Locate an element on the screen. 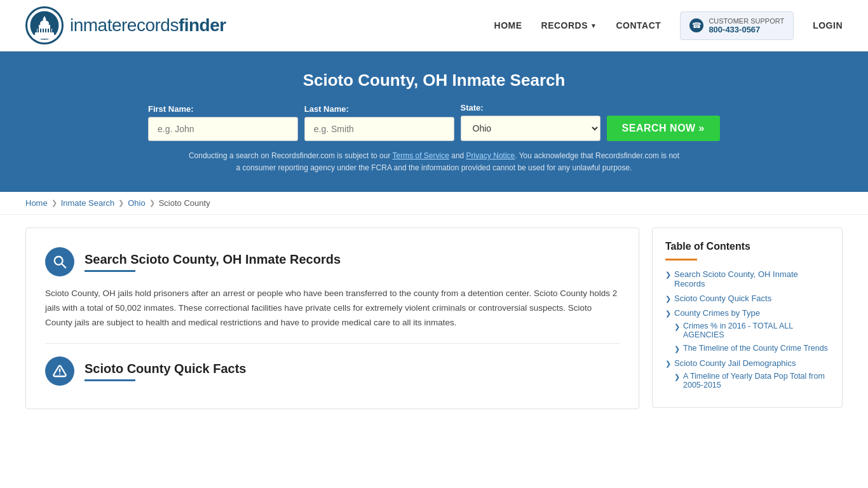 Image resolution: width=868 pixels, height=488 pixels. state-field: State: Ohio is located at coordinates (531, 122).